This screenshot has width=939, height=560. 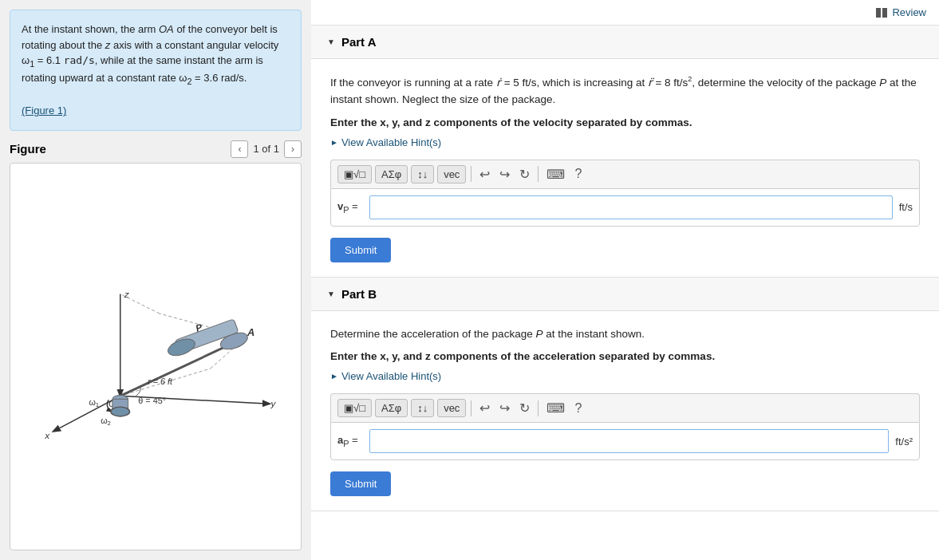 I want to click on part-b-hint: ► View Available Hint(s), so click(x=625, y=377).